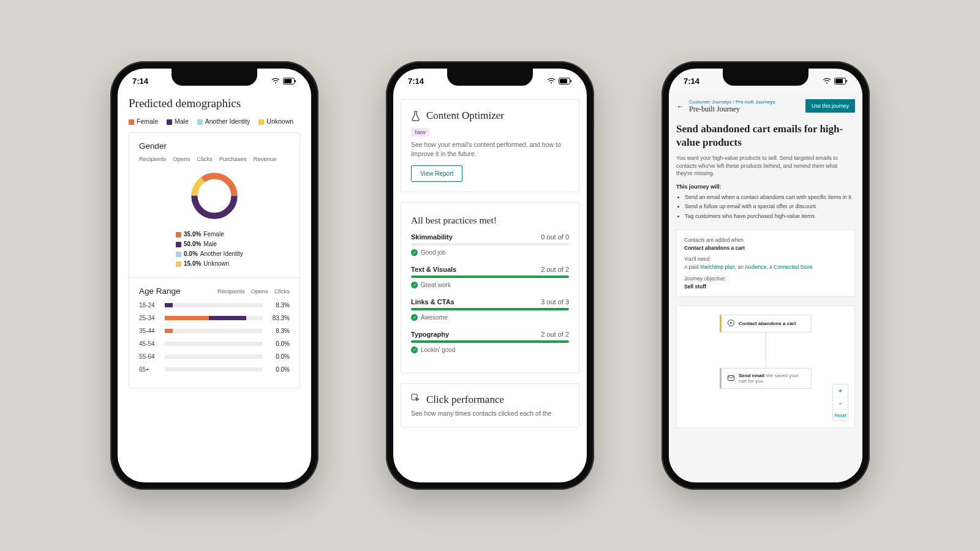  Describe the element at coordinates (233, 244) in the screenshot. I see `breakdown-row: 50.0% Male` at that location.